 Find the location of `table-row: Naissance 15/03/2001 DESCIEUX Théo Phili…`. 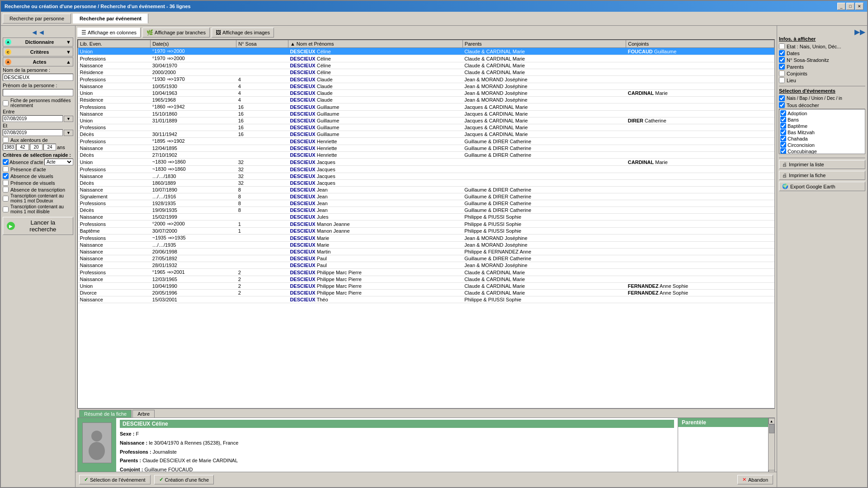

table-row: Naissance 15/03/2001 DESCIEUX Théo Phili… is located at coordinates (426, 300).